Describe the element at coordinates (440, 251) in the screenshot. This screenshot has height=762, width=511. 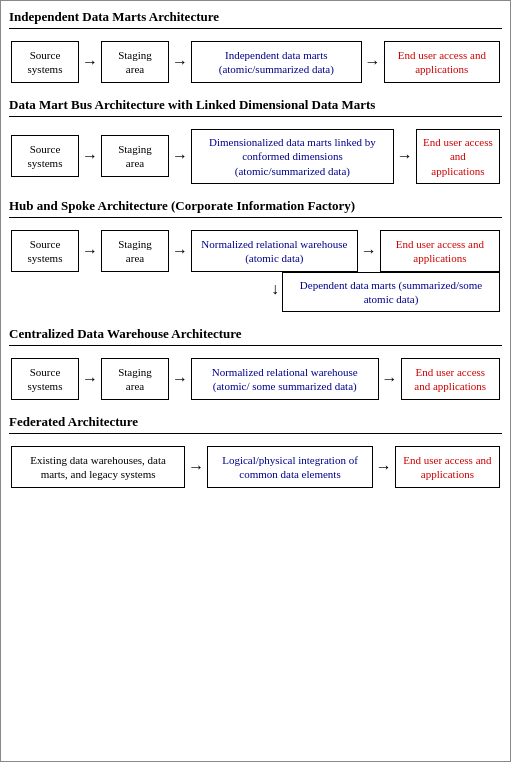
I see `box-enduser-3: End user access and applications` at that location.